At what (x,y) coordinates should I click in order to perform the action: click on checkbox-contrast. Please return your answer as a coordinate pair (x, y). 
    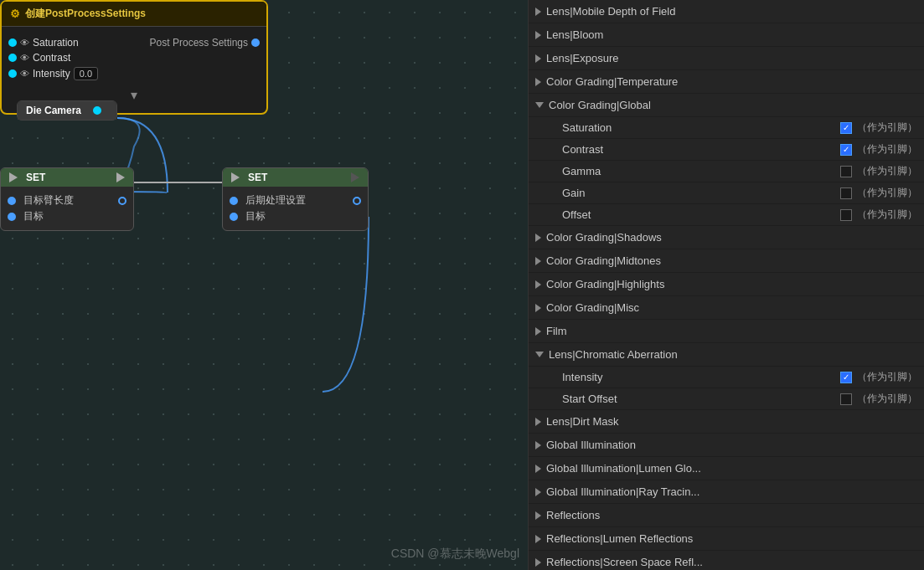
    Looking at the image, I should click on (846, 150).